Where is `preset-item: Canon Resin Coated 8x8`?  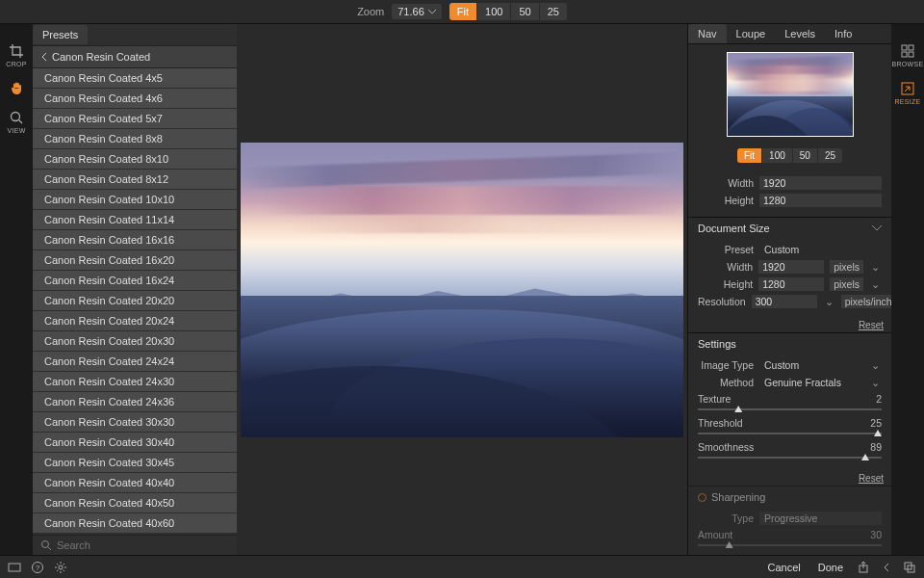 preset-item: Canon Resin Coated 8x8 is located at coordinates (135, 139).